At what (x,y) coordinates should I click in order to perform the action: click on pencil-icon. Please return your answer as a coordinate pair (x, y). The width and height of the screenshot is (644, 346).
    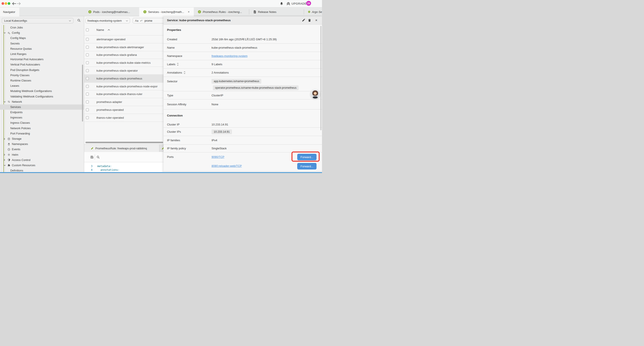
    Looking at the image, I should click on (92, 148).